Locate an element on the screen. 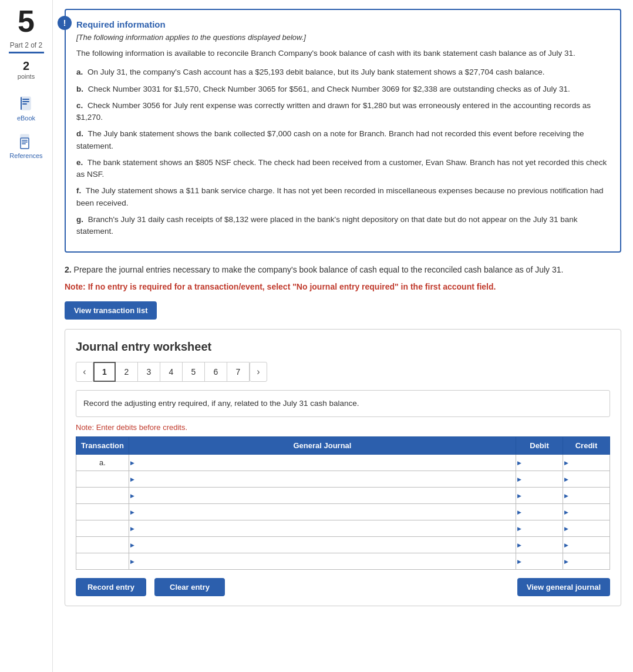 The height and width of the screenshot is (672, 633). references-icon is located at coordinates (26, 142).